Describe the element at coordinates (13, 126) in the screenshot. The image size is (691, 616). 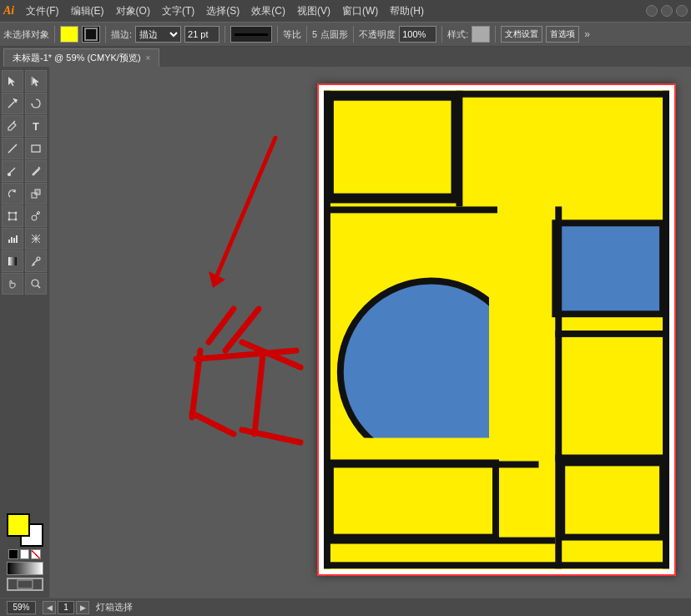
I see `pen-tool` at that location.